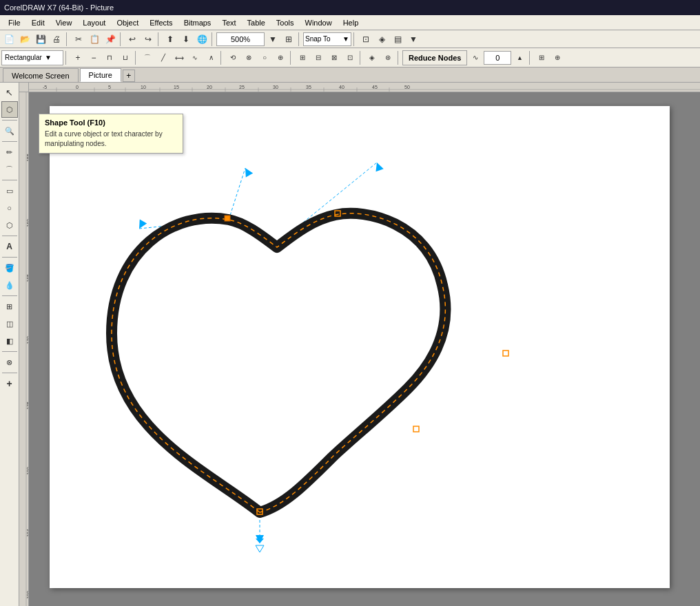  Describe the element at coordinates (148, 39) in the screenshot. I see `redo-button: ↪` at that location.